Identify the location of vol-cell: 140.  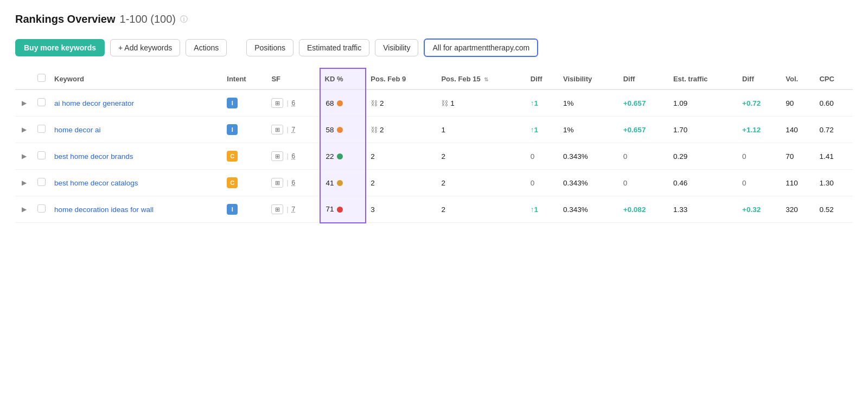
(798, 130).